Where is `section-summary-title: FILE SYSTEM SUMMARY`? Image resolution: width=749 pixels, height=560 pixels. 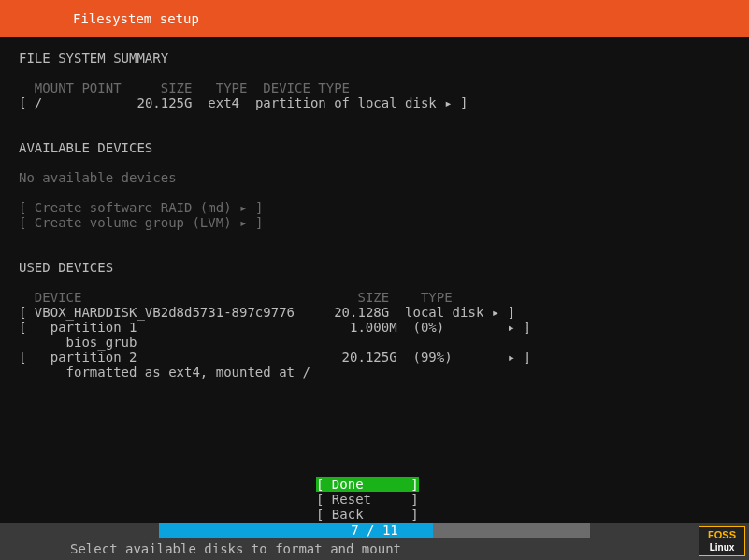
section-summary-title: FILE SYSTEM SUMMARY is located at coordinates (94, 58).